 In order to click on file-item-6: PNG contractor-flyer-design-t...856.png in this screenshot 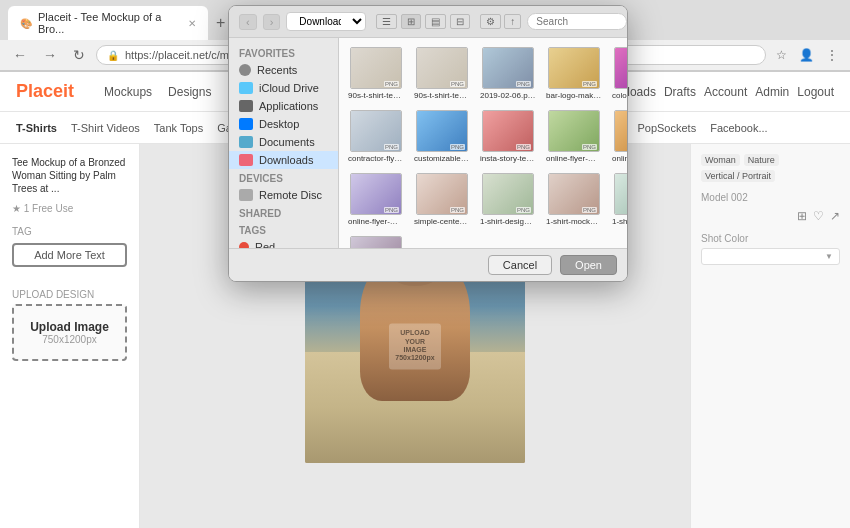, I will do `click(376, 136)`.